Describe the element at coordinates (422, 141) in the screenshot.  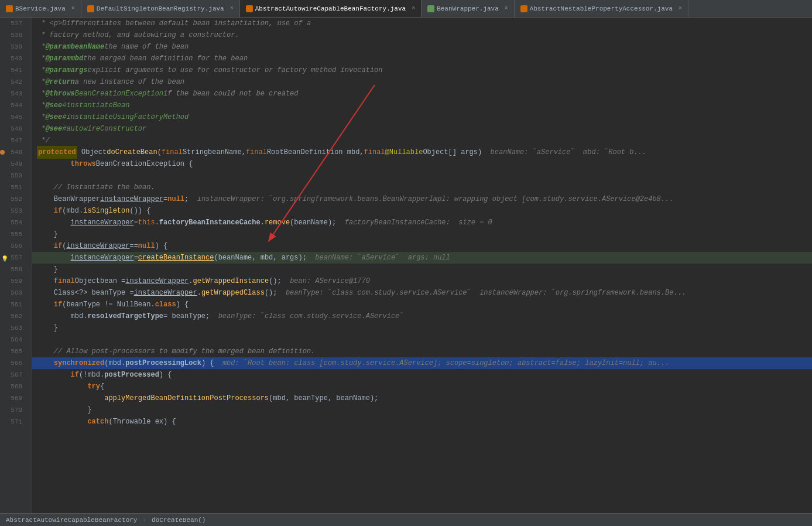
I see `line-547: */` at that location.